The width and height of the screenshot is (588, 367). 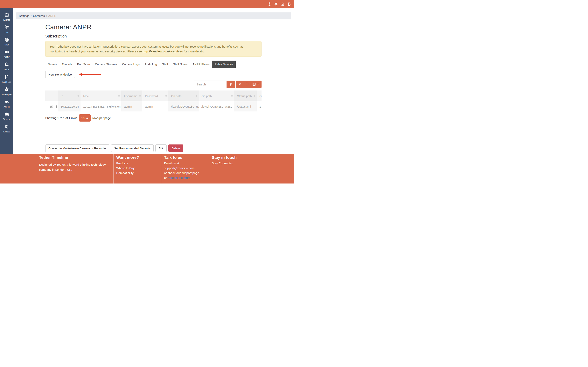 I want to click on delete-button: Delete, so click(x=176, y=148).